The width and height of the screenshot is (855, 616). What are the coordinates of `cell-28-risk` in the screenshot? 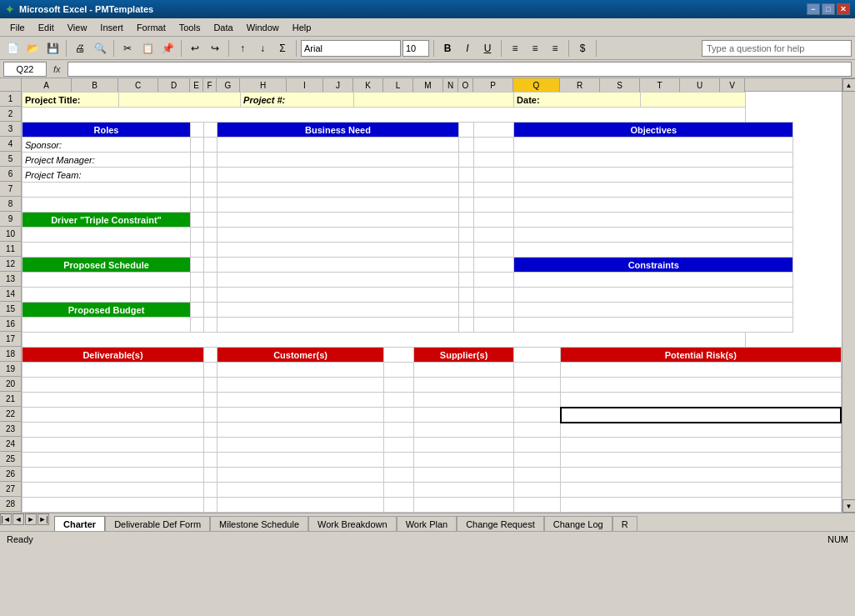 It's located at (701, 505).